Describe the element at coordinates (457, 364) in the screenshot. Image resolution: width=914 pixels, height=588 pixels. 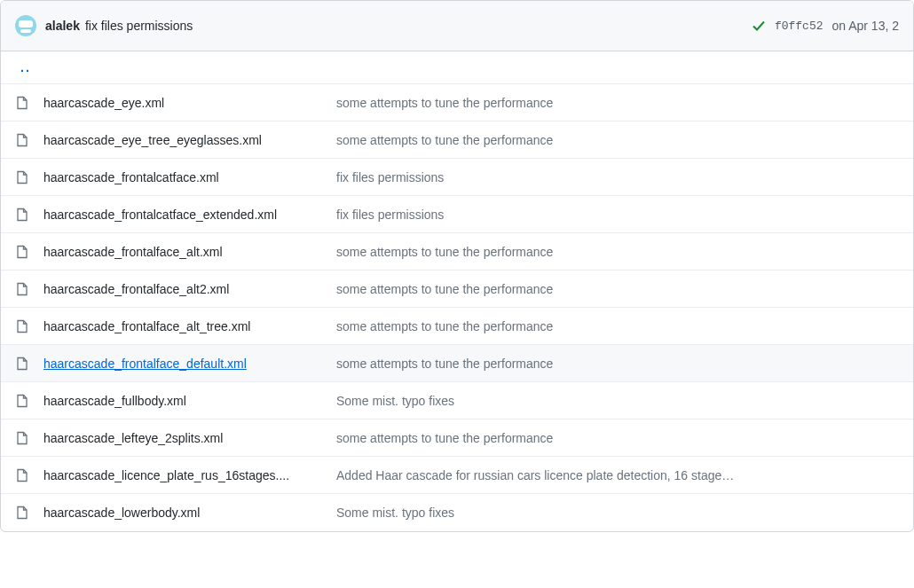
I see `file-row: haarcascade_frontalface_default.xmlsome …` at that location.